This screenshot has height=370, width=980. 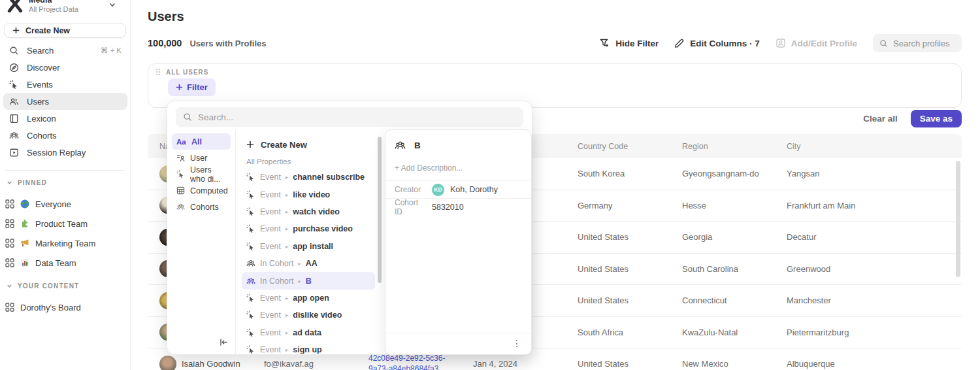 What do you see at coordinates (65, 84) in the screenshot?
I see `sidebar-item-events: Events` at bounding box center [65, 84].